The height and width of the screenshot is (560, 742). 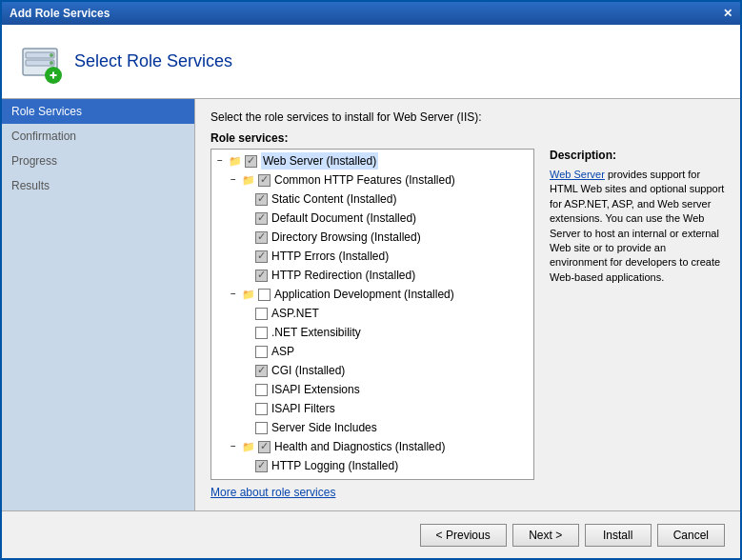 I want to click on tree-row-5: HTTP Errors (Installed), so click(x=372, y=256).